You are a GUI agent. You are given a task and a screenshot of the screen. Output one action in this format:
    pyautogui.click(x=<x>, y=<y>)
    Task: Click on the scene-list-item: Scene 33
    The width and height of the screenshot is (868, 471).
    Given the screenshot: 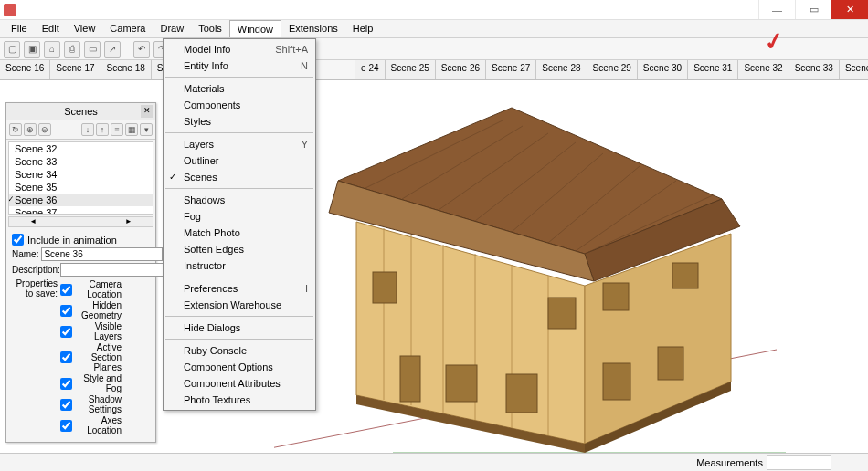 What is the action you would take?
    pyautogui.click(x=80, y=162)
    